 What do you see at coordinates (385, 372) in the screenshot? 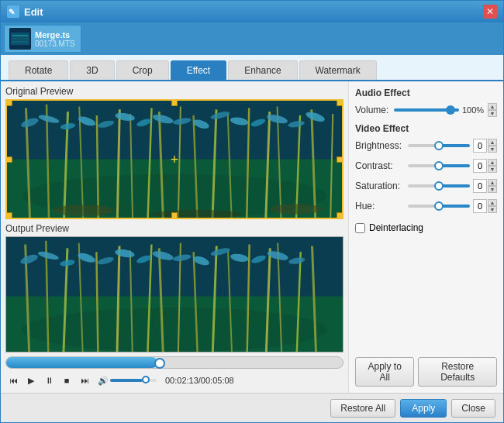
I see `apply-to-all-button: Apply to All` at bounding box center [385, 372].